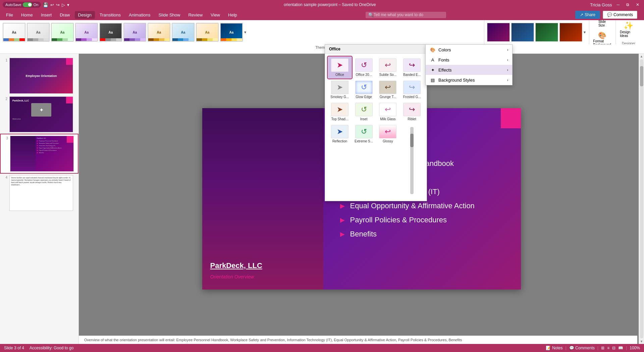  Describe the element at coordinates (68, 5) in the screenshot. I see `more-icon: ▾` at that location.